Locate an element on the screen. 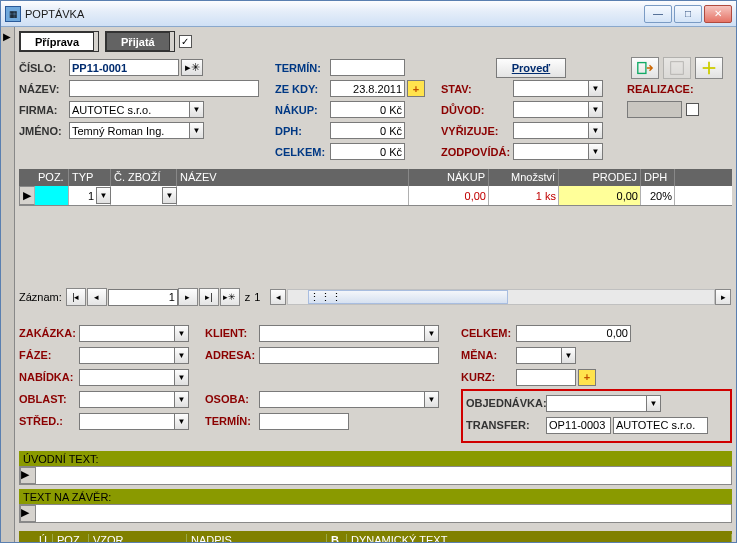 The height and width of the screenshot is (543, 737). row-mnozstvi-value: 1 ks is located at coordinates (524, 196).